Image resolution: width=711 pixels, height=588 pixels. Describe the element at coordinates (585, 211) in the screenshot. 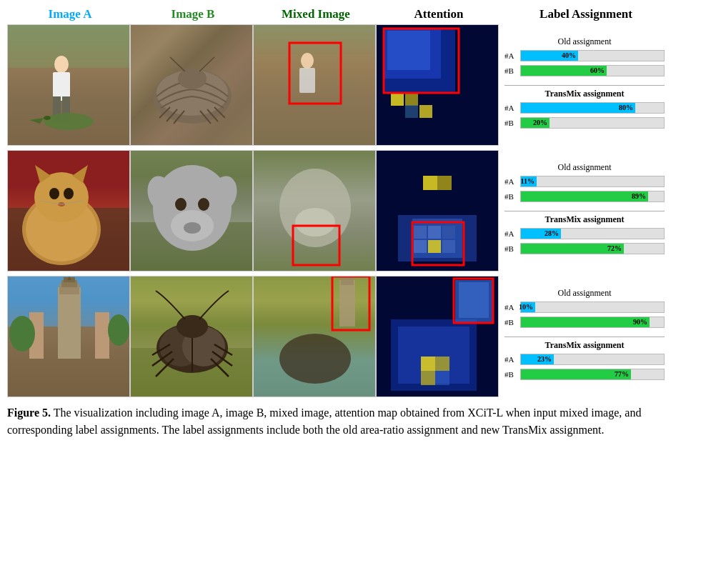

I see `row2-label-panel: Old assignment #A 11% #B 89% TransMix as…` at that location.